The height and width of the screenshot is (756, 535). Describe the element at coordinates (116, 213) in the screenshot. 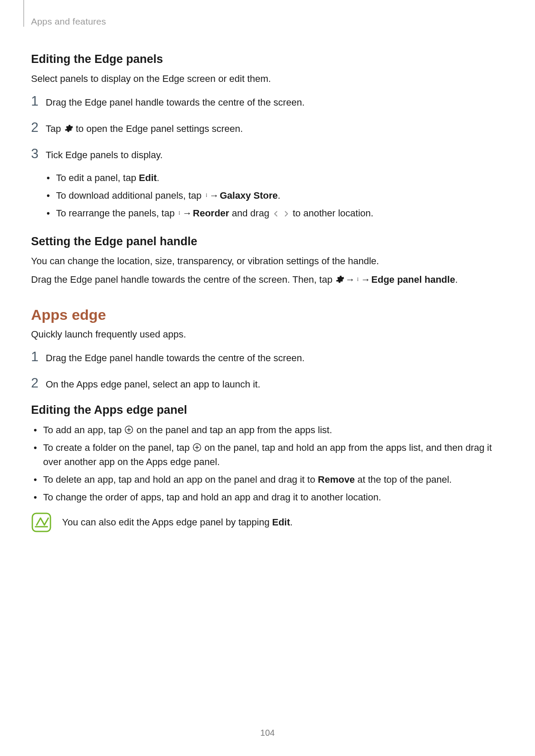

I see `text: To rearrange the panels, tap` at that location.